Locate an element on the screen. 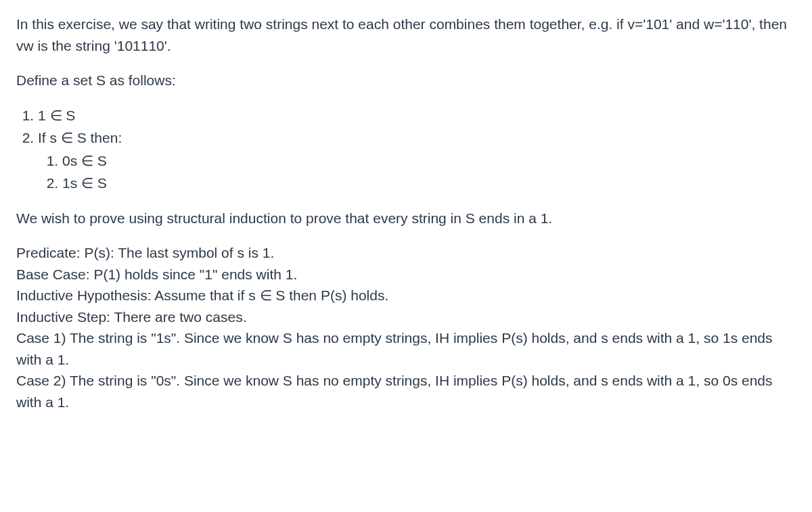 The image size is (812, 512). inductive-hypothesis-line: Inductive Hypothesis: Assume that if s ∈… is located at coordinates (406, 296).